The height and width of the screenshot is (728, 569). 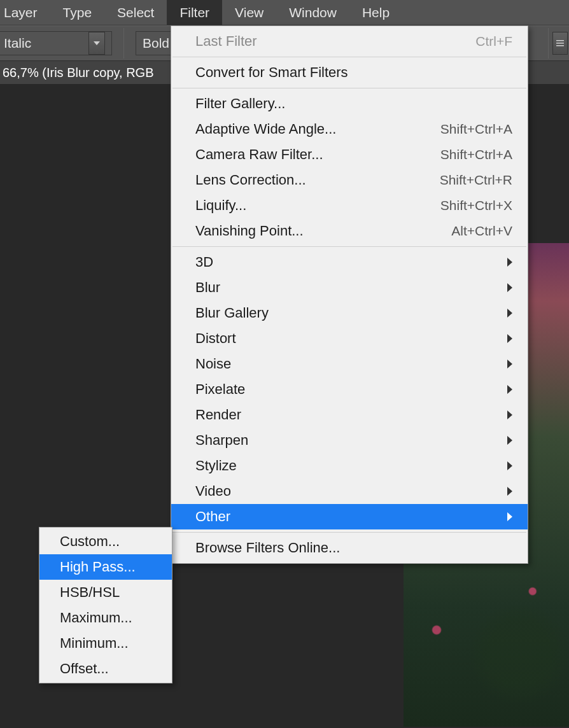 What do you see at coordinates (476, 206) in the screenshot?
I see `menuitem-shortcut: Shift+Ctrl+X` at bounding box center [476, 206].